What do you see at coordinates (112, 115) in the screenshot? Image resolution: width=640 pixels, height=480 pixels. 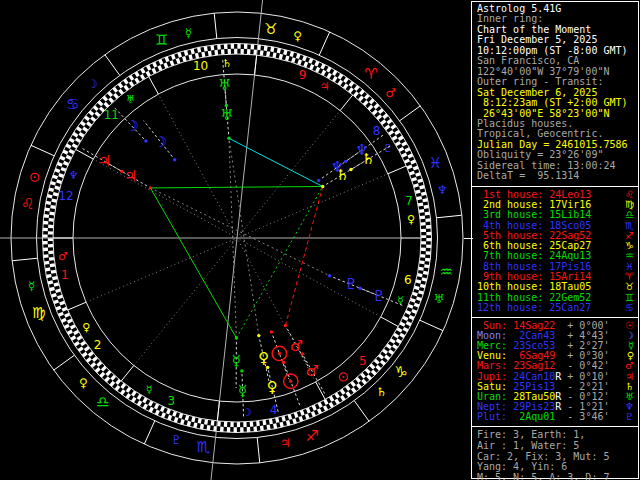 I see `house-number: 11` at bounding box center [112, 115].